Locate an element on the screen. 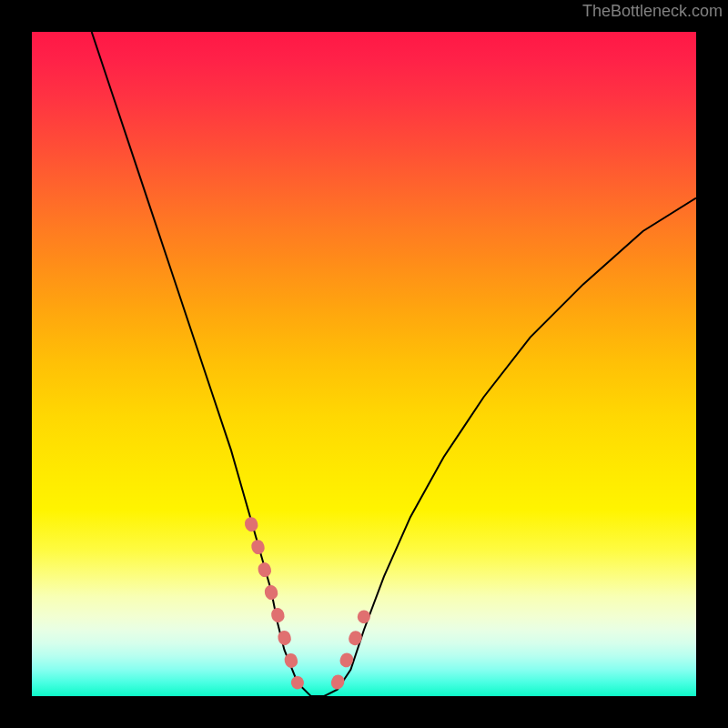 This screenshot has width=728, height=728. highlight-overlay is located at coordinates (308, 602).